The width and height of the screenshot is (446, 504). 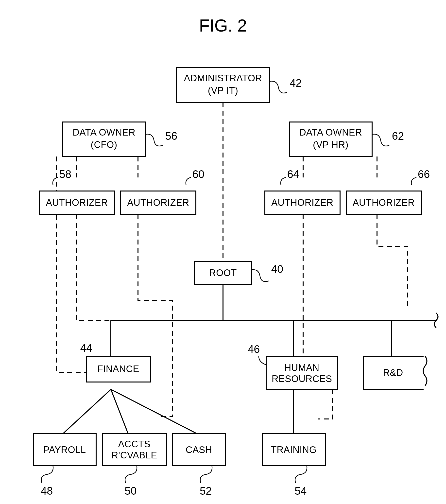 What do you see at coordinates (155, 316) in the screenshot?
I see `auth60-down-link` at bounding box center [155, 316].